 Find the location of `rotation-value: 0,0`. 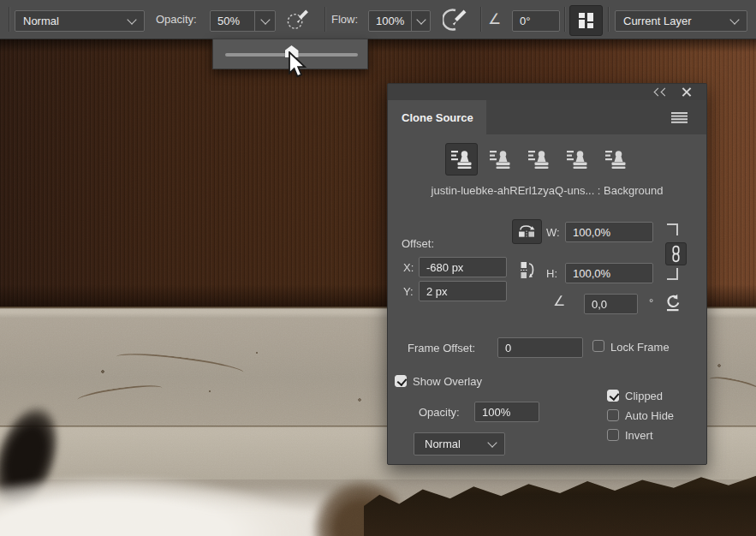

rotation-value: 0,0 is located at coordinates (599, 305).